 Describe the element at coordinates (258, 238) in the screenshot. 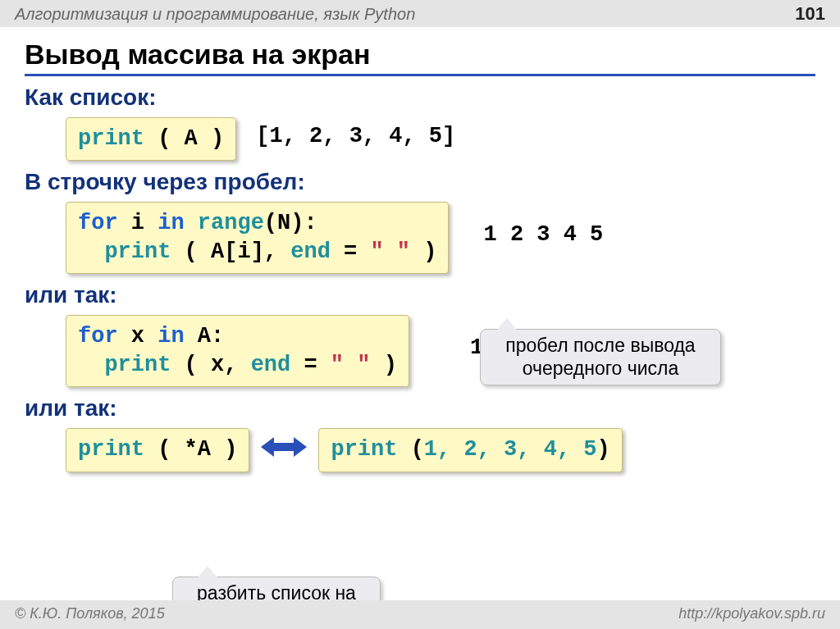

I see `code-for-range: for i in range(N): print ( A[i], end = "…` at that location.